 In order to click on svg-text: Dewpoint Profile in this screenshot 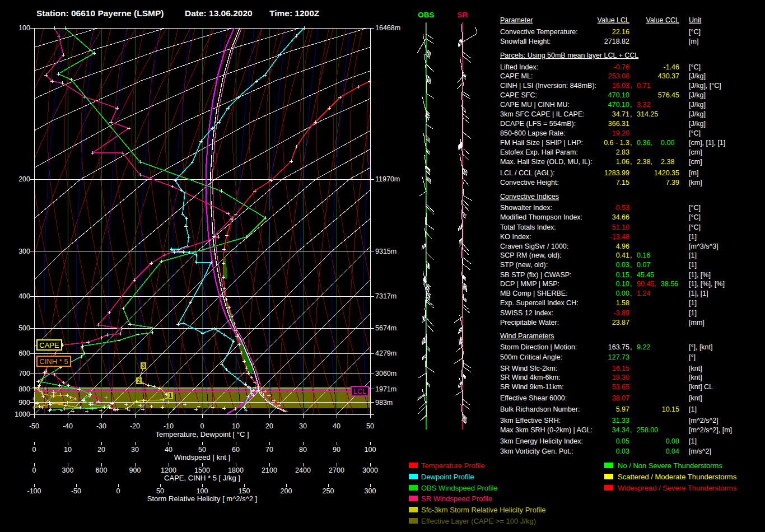, I will do `click(448, 477)`.